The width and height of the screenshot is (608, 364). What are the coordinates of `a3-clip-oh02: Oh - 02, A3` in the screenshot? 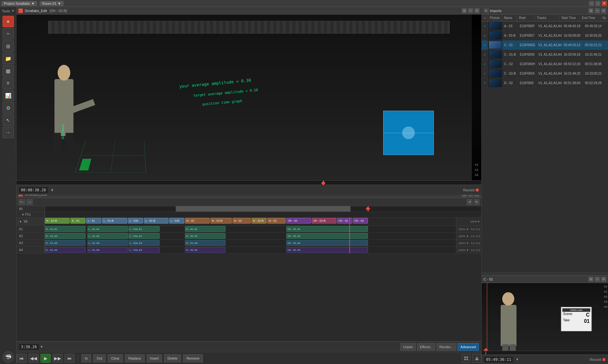 It's located at (327, 243).